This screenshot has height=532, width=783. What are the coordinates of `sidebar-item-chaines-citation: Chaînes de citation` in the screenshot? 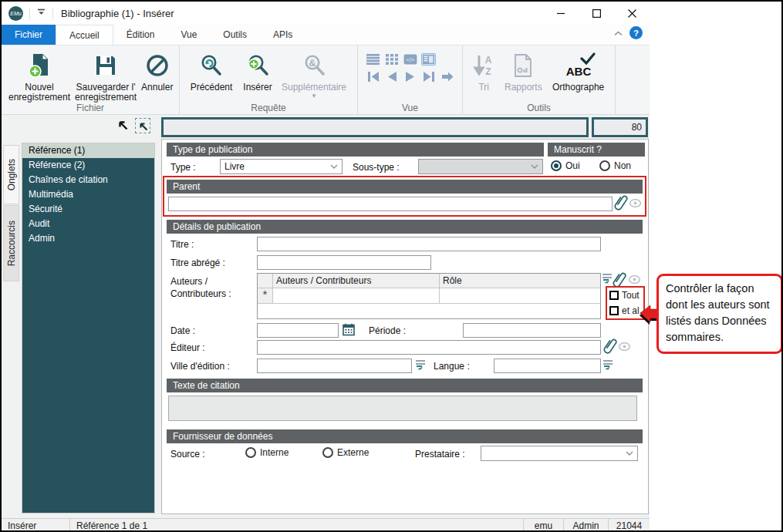 It's located at (88, 180).